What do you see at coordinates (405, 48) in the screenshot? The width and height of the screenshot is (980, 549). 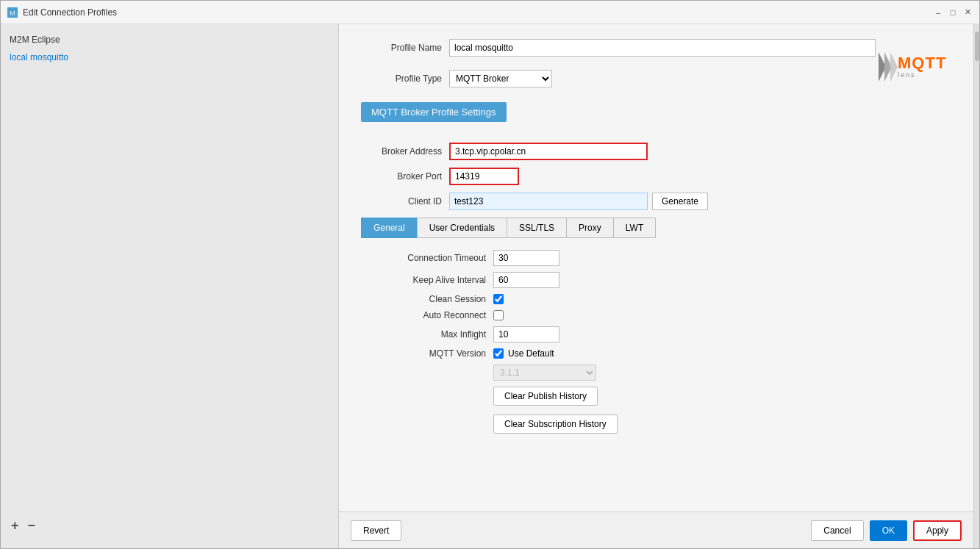 I see `profile-name-label: Profile Name` at bounding box center [405, 48].